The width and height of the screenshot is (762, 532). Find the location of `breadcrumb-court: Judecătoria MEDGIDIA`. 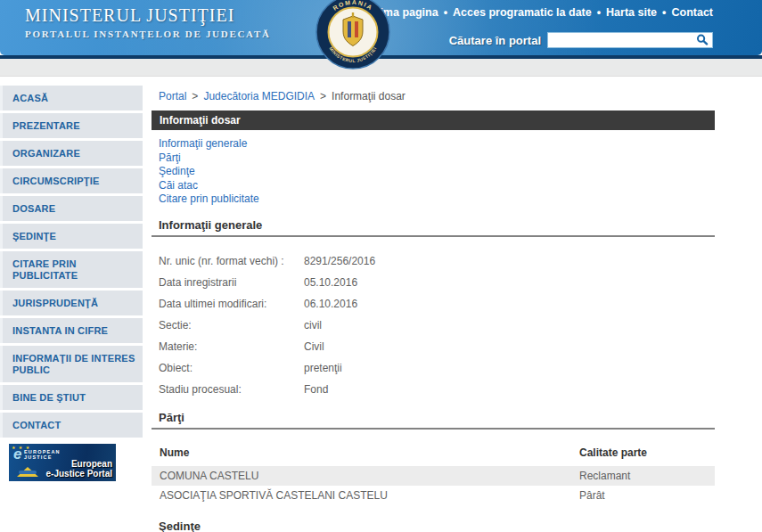

breadcrumb-court: Judecătoria MEDGIDIA is located at coordinates (258, 96).